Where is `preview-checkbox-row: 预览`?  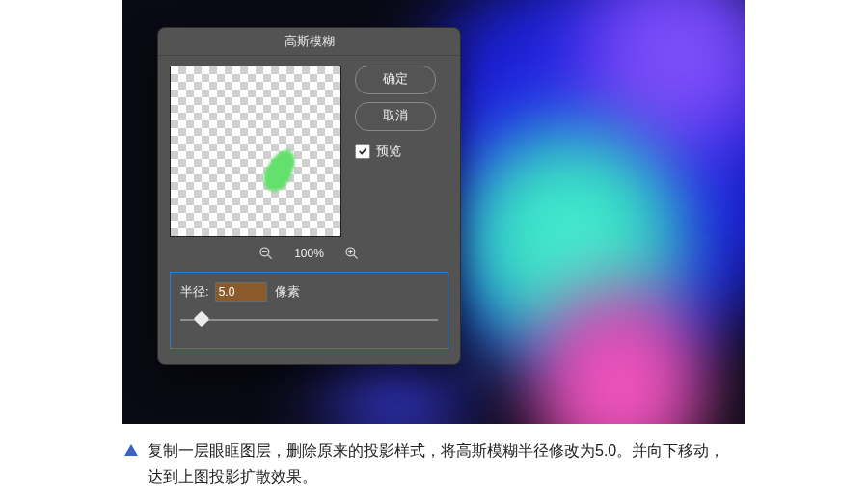
preview-checkbox-row: 预览 is located at coordinates (395, 151).